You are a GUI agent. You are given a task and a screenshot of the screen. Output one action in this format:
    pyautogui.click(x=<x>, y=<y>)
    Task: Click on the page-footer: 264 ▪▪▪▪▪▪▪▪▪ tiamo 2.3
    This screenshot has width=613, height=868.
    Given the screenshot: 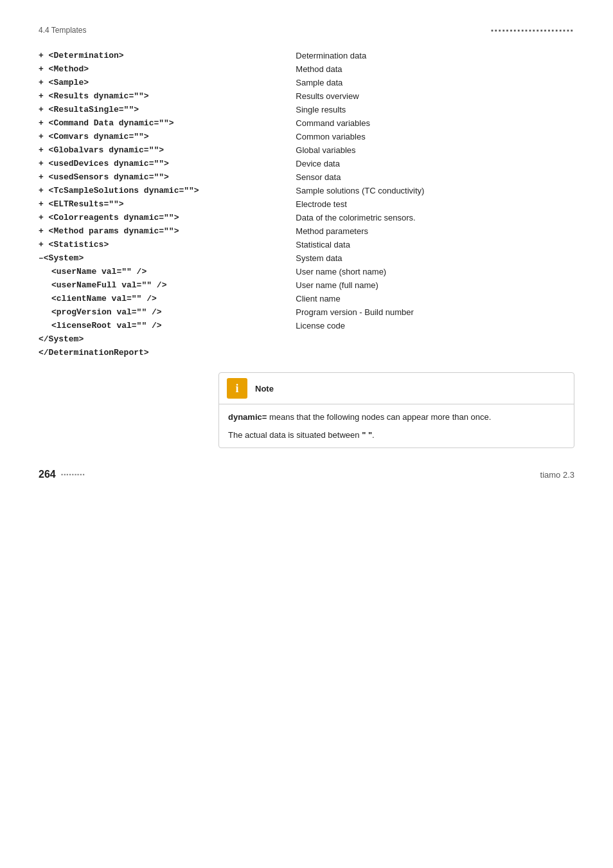 What is the action you would take?
    pyautogui.click(x=306, y=475)
    